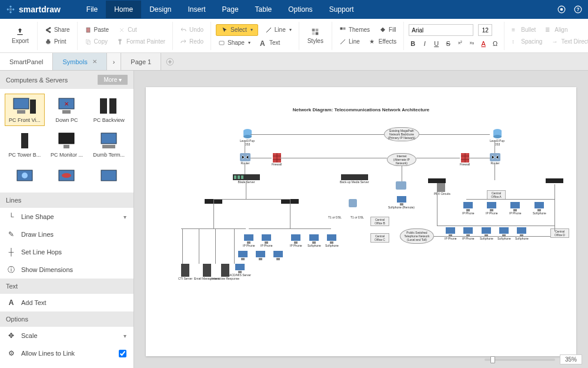 The width and height of the screenshot is (588, 368). Describe the element at coordinates (263, 9) in the screenshot. I see `menu-table: Table` at that location.